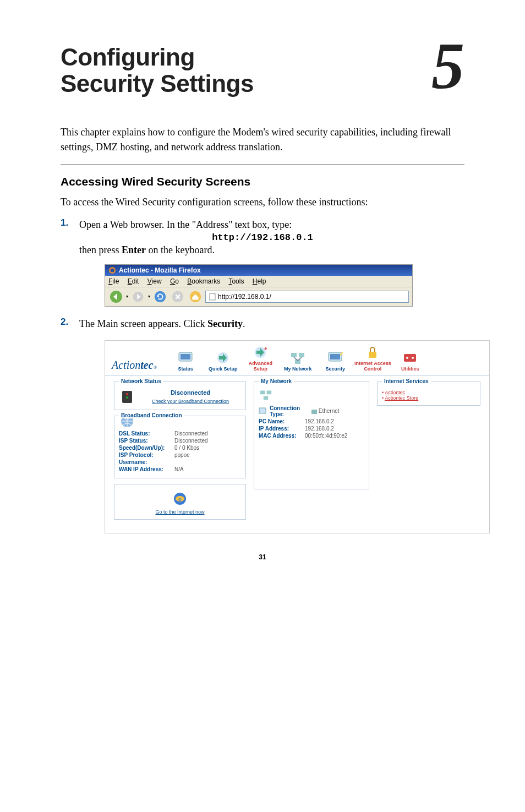 The width and height of the screenshot is (525, 812). Describe the element at coordinates (280, 428) in the screenshot. I see `ip-address-label: IP Address:` at that location.